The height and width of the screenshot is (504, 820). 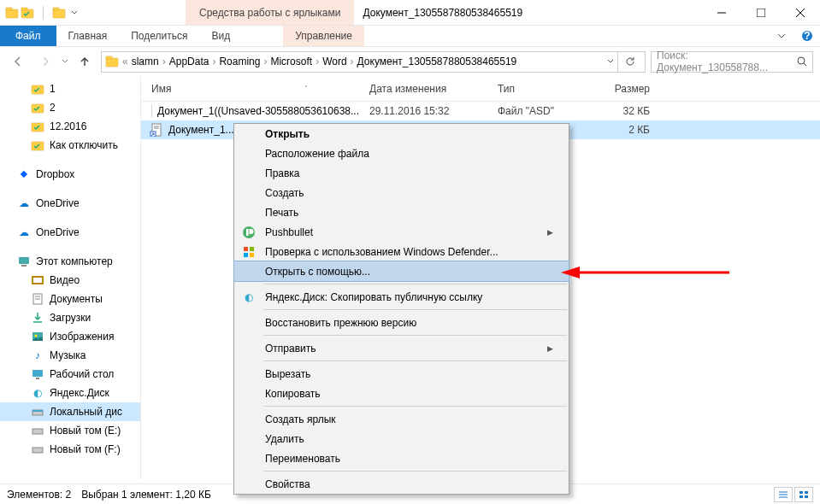 What do you see at coordinates (800, 13) in the screenshot?
I see `close-button` at bounding box center [800, 13].